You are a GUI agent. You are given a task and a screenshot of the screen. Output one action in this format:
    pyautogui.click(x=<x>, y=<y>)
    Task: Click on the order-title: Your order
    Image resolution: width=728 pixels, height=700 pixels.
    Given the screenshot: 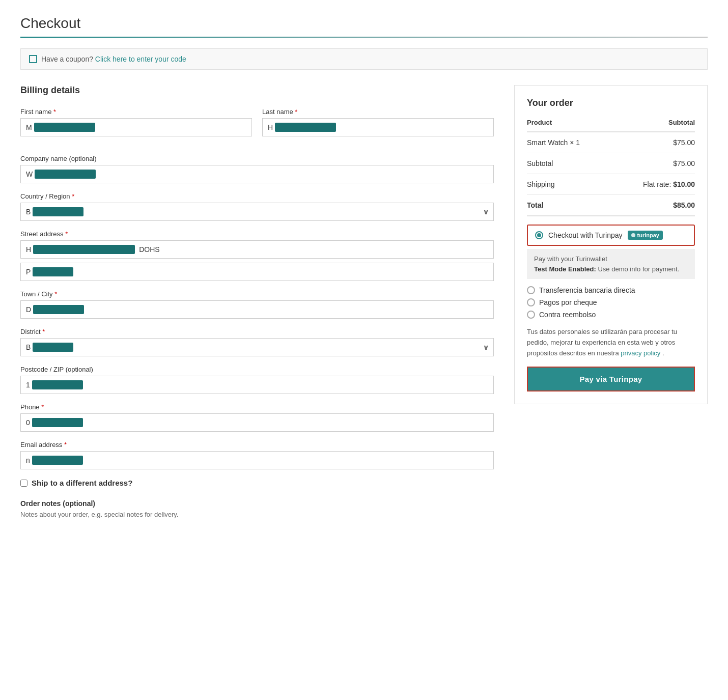 What is the action you would take?
    pyautogui.click(x=611, y=103)
    